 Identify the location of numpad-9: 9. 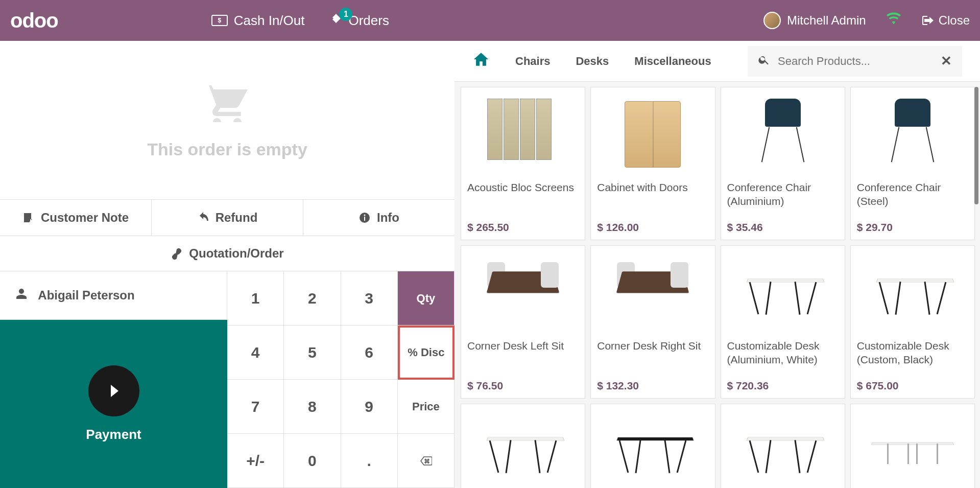
(370, 407).